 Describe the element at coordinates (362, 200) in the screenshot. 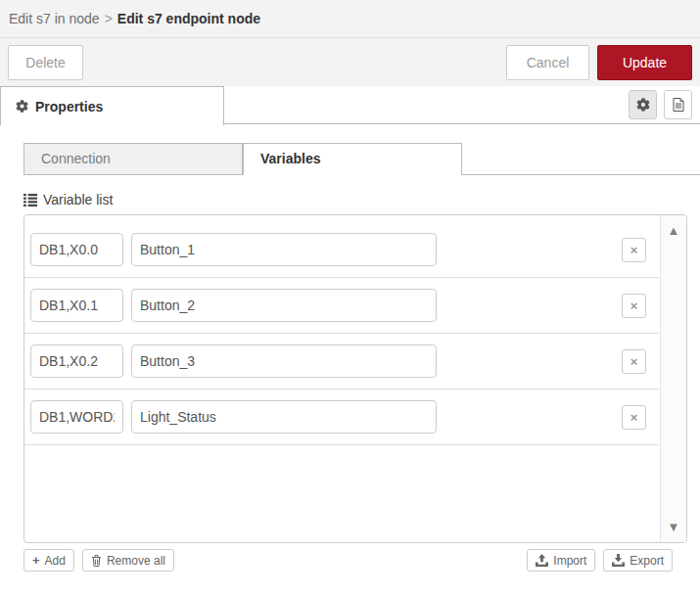

I see `variable-list-heading: Variable list` at that location.